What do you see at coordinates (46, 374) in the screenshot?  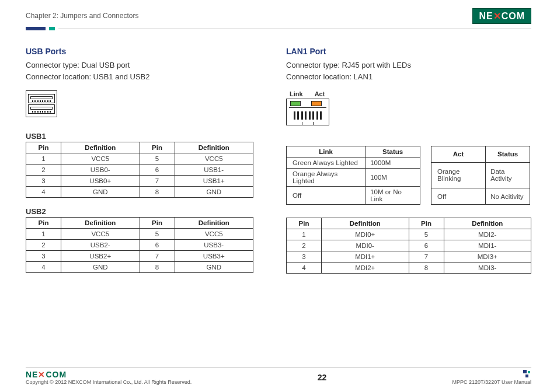 I see `footer-logo: NE✕COM` at bounding box center [46, 374].